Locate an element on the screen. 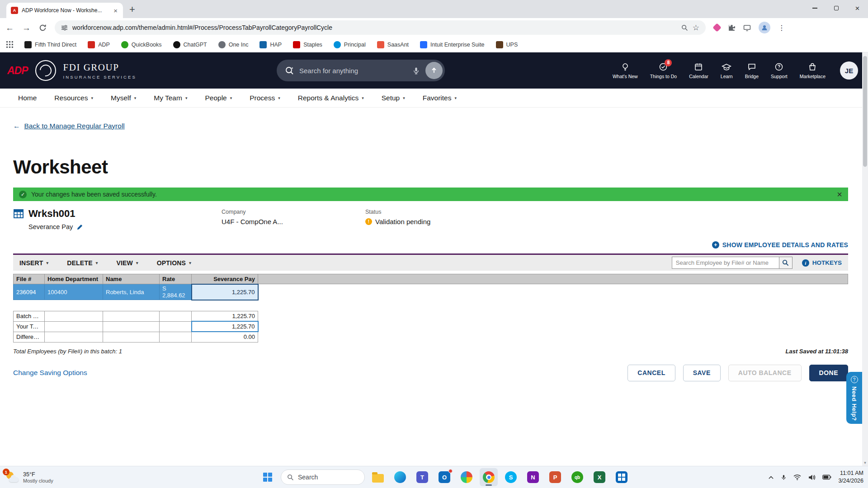  nav-process: Process▾ is located at coordinates (265, 98).